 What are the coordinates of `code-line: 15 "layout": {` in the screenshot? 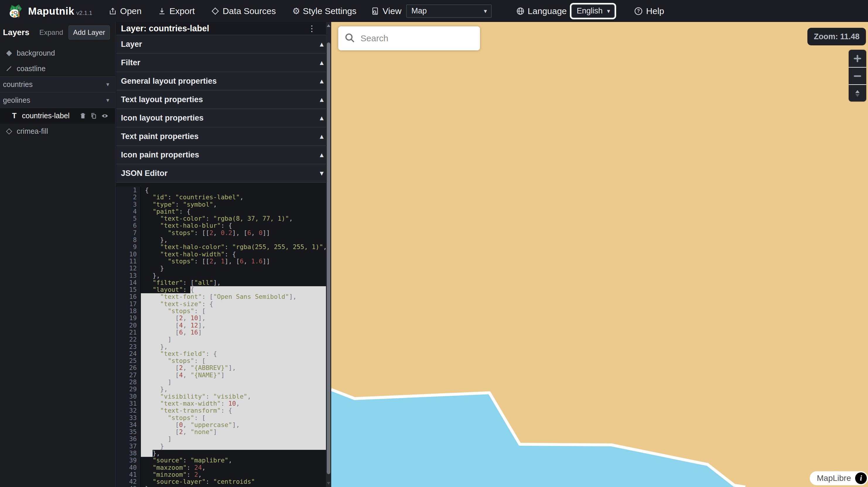 It's located at (221, 290).